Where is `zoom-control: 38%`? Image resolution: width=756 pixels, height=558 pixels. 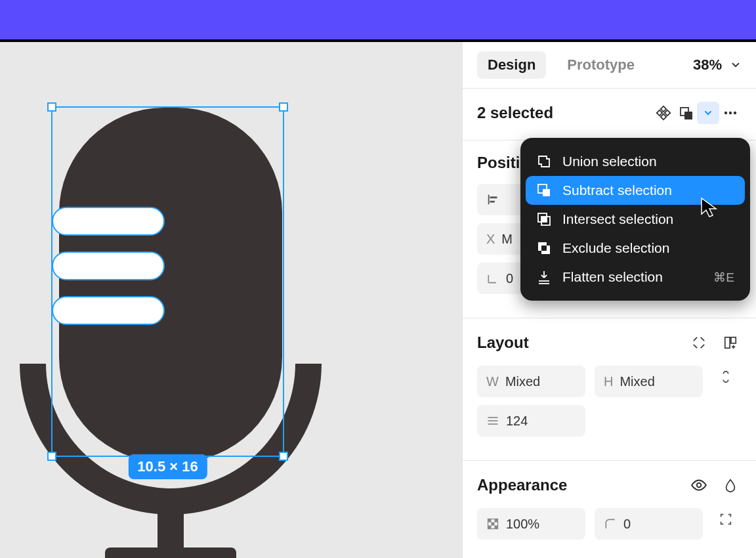 zoom-control: 38% is located at coordinates (717, 65).